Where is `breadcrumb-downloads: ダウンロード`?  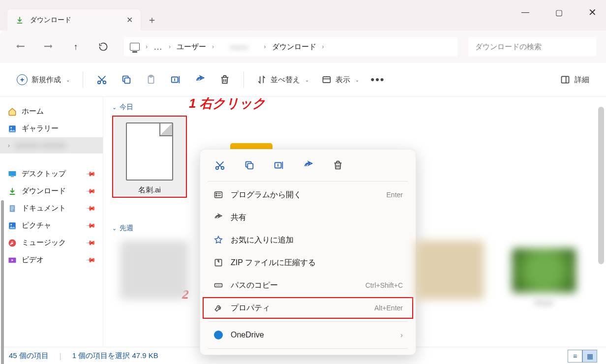
breadcrumb-downloads: ダウンロード is located at coordinates (294, 47).